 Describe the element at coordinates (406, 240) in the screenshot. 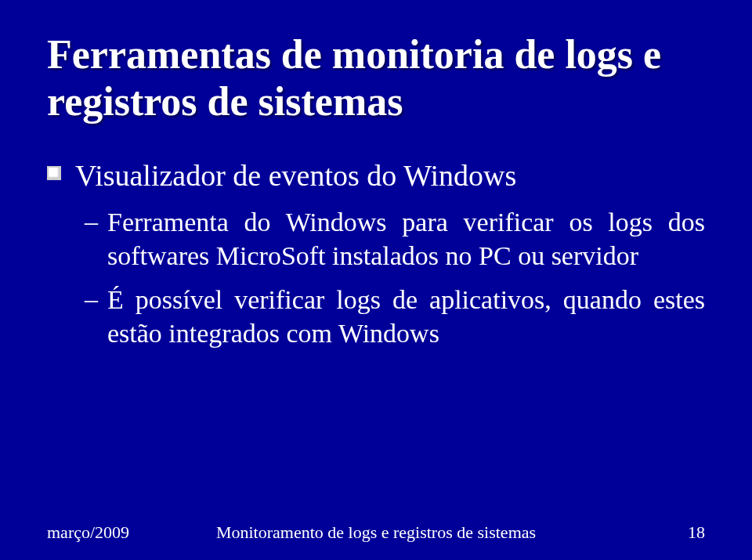

I see `sub-bullet-1-text: Ferramenta do Windows para verificar os …` at that location.